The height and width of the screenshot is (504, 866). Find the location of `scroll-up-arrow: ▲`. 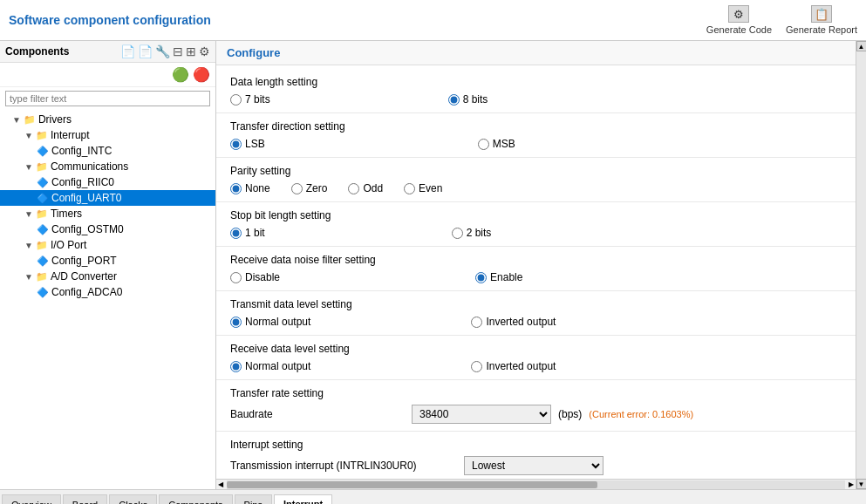

scroll-up-arrow: ▲ is located at coordinates (862, 46).